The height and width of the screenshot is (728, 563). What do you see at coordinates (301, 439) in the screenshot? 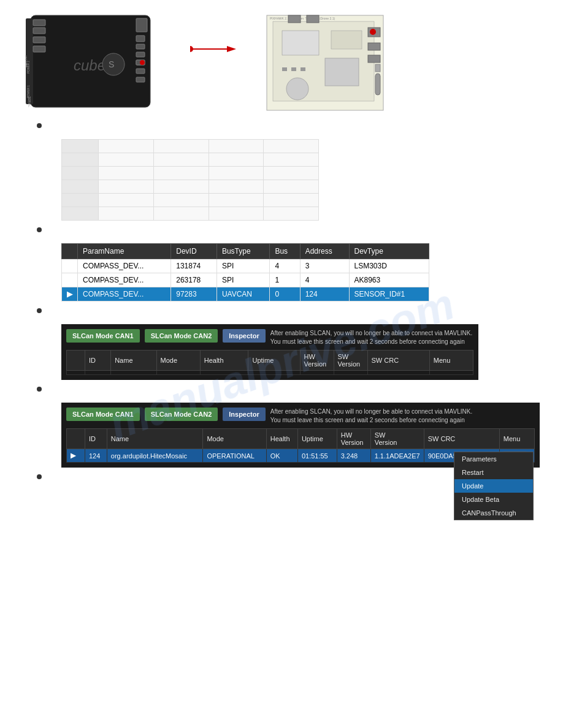
I see `can-table-2-header: ID Name Mode Health Uptime HWVersion SWV…` at bounding box center [301, 439].